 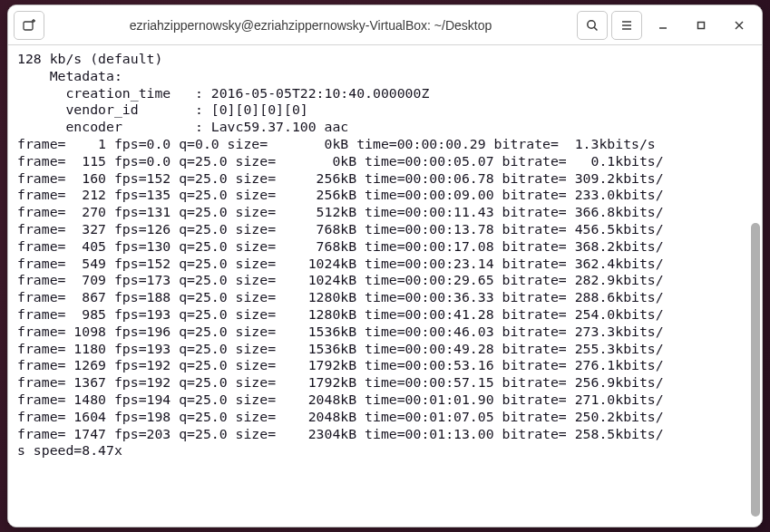 I want to click on new-tab-icon, so click(x=29, y=25).